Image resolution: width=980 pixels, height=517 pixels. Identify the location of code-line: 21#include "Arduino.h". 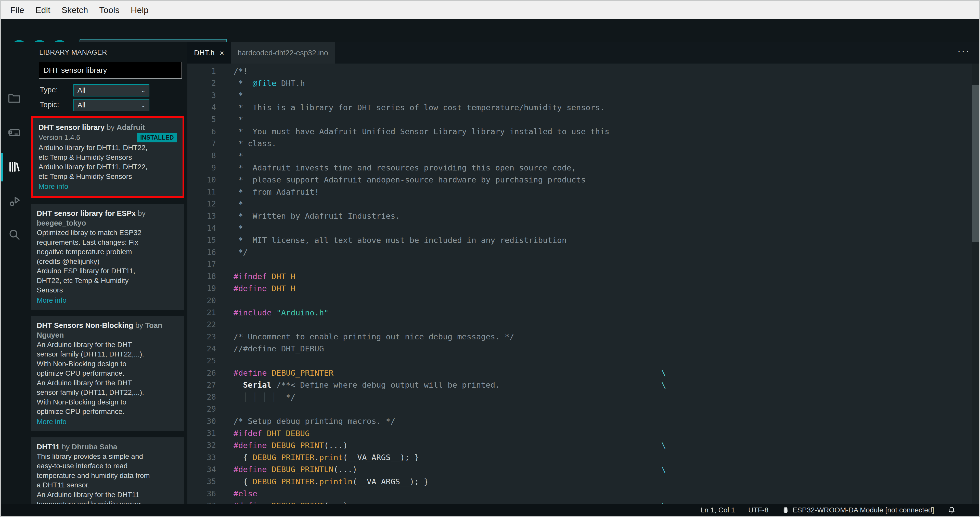
(583, 313).